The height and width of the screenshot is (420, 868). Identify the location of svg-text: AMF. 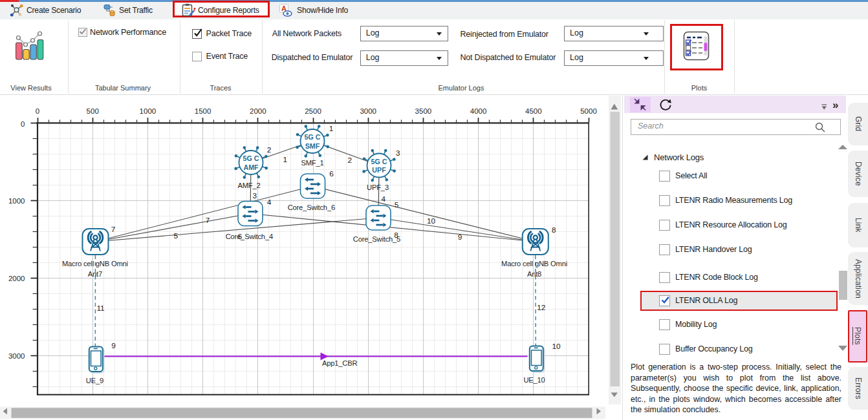
(251, 167).